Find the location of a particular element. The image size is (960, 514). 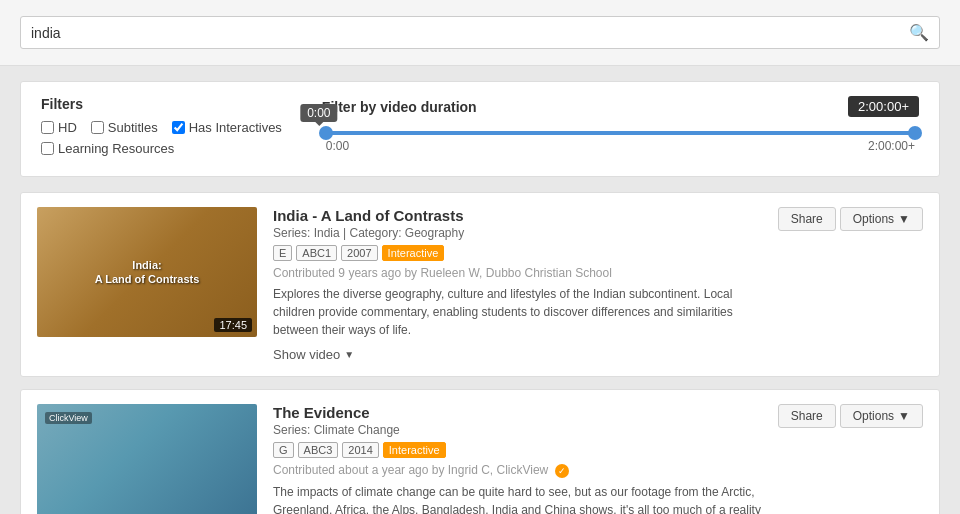

show-video-button-1: Show video ▼ is located at coordinates (314, 354).